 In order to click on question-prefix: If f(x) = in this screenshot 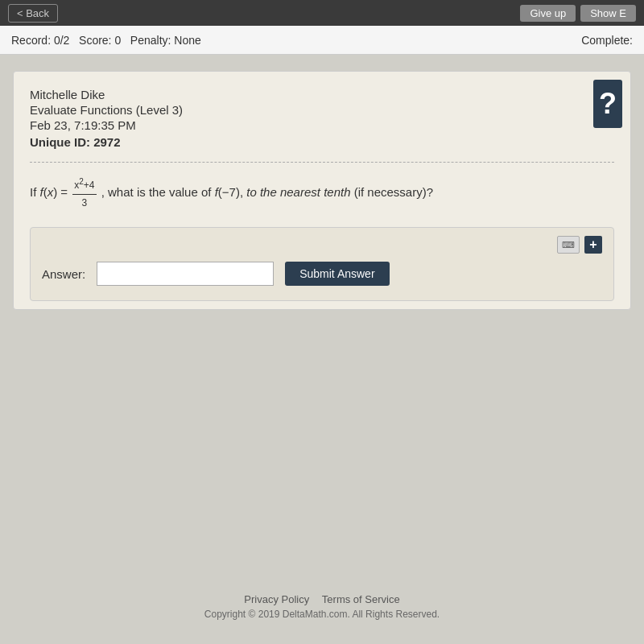, I will do `click(50, 192)`.